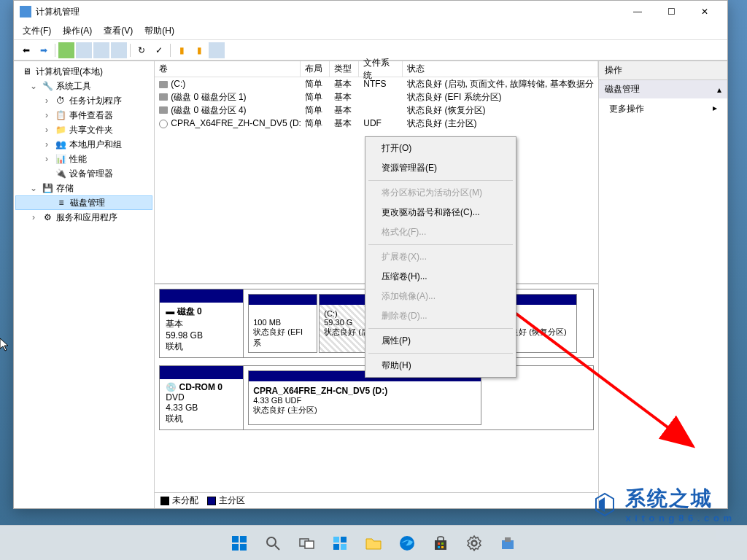 The image size is (747, 560). What do you see at coordinates (376, 69) in the screenshot?
I see `volume-header: 卷 布局 类型 文件系统 状态` at bounding box center [376, 69].